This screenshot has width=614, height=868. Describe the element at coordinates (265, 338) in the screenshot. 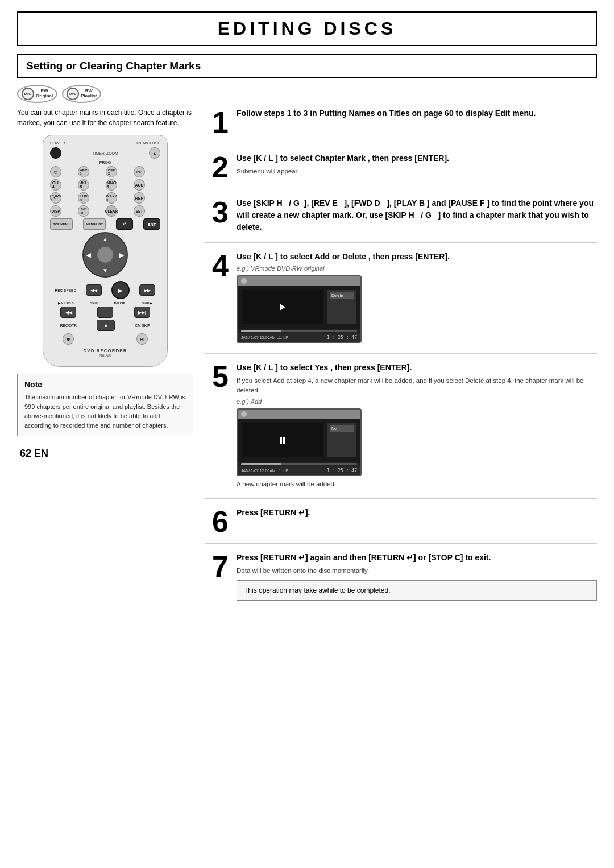

I see `screen-timecode-4: JAN/ 1/07 12:00AM L1: LP` at that location.